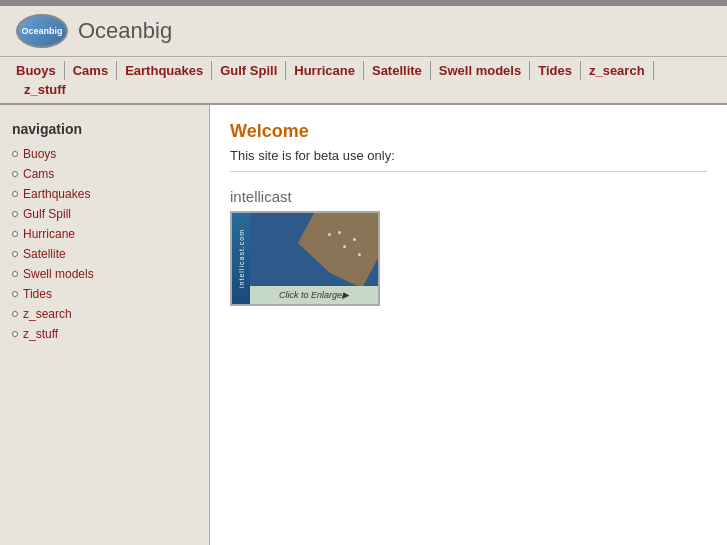 The height and width of the screenshot is (545, 727). Describe the element at coordinates (40, 154) in the screenshot. I see `sidebar-link-buoys: Buoys` at that location.